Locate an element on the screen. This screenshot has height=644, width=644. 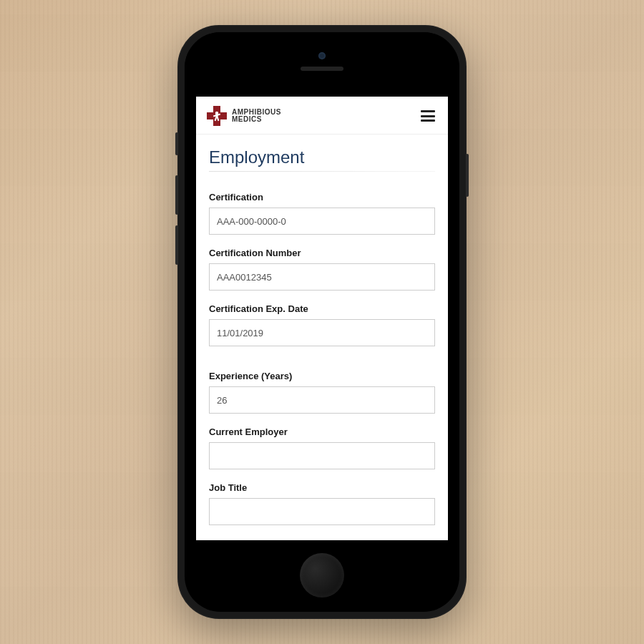
app-header: AMPHIBIOUS MEDICS is located at coordinates (322, 116).